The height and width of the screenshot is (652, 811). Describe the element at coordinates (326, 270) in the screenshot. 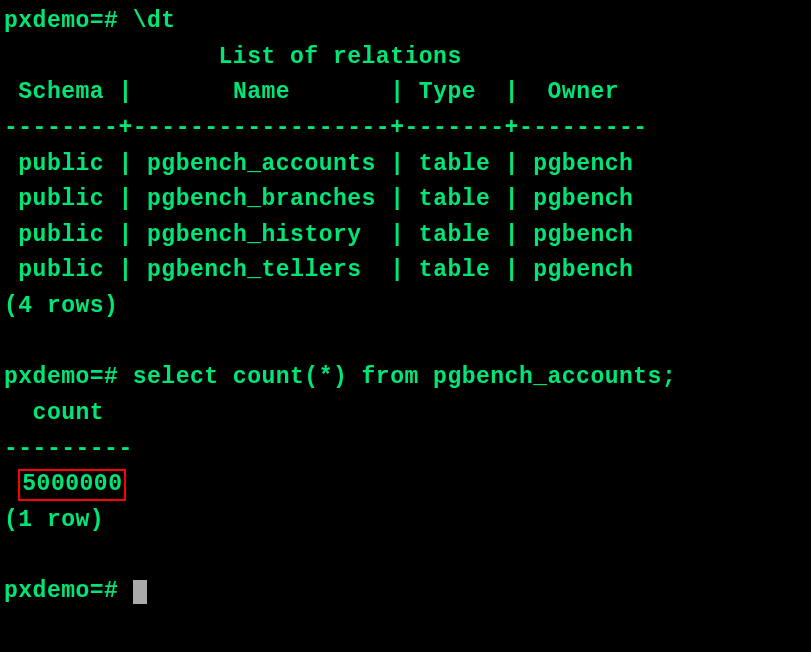

I see `table-row: public | pgbench_tellers | table | pgben…` at that location.